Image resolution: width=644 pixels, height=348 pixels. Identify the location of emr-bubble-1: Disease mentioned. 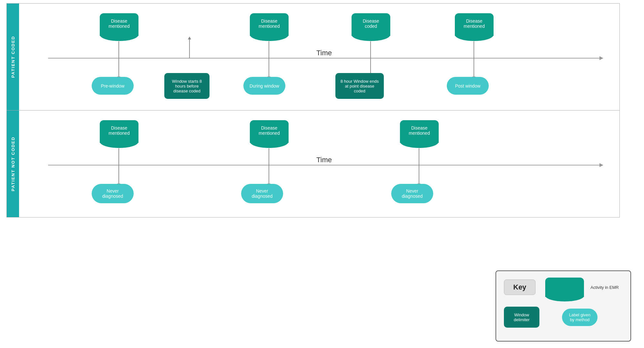
(269, 25).